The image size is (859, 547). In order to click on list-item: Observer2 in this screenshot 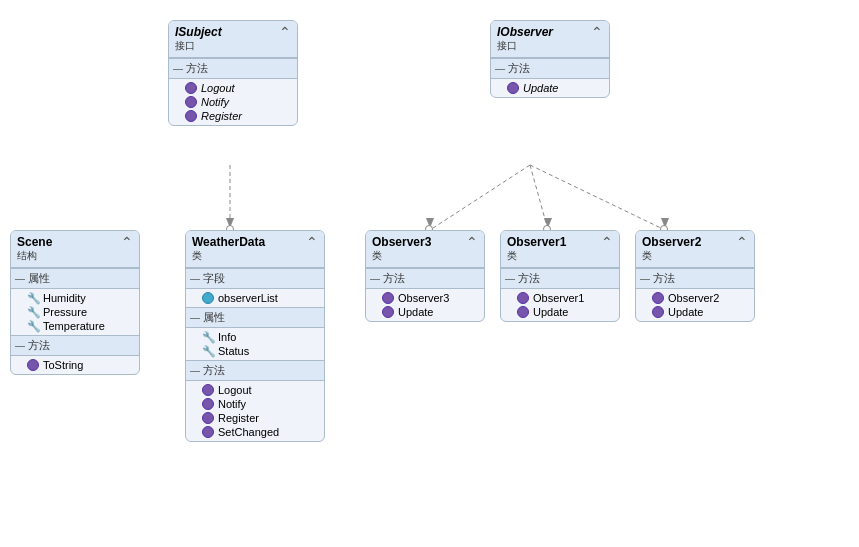, I will do `click(695, 298)`.